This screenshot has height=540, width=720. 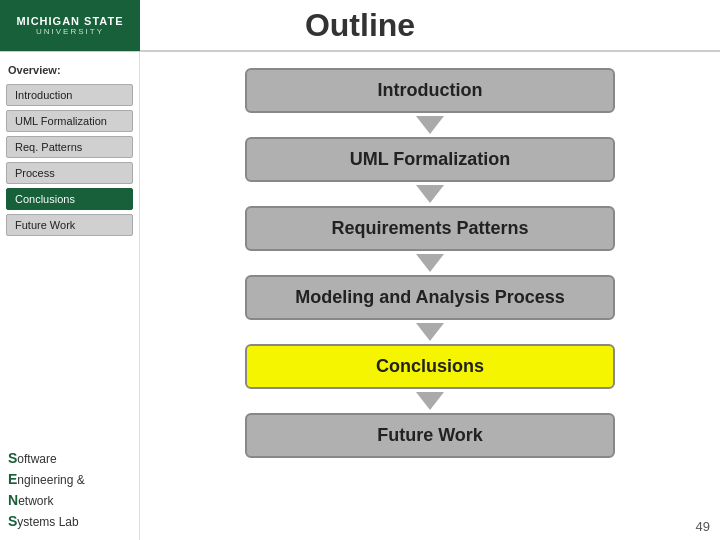 What do you see at coordinates (70, 71) in the screenshot?
I see `overview-label: Overview:` at bounding box center [70, 71].